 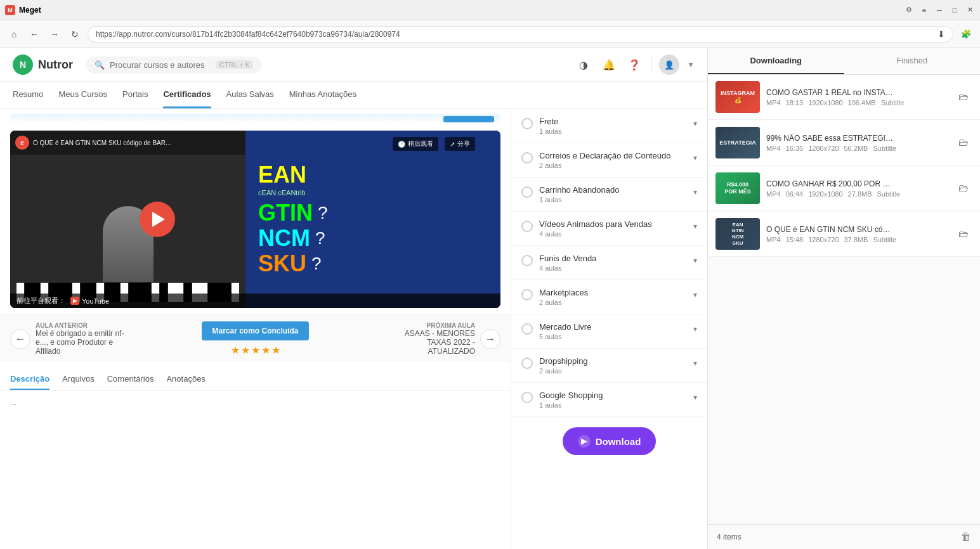 I want to click on list-item: Mercado Livre 5 aulas ▾, so click(x=609, y=332).